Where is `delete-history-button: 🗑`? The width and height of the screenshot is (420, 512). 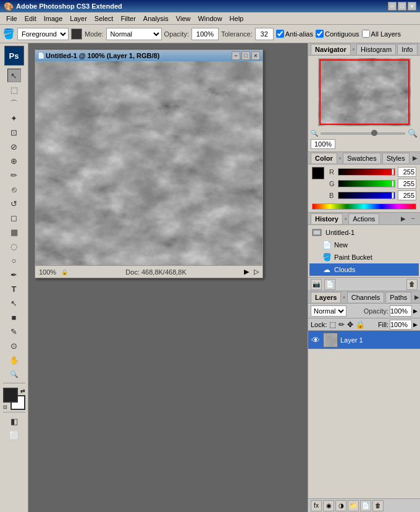 delete-history-button: 🗑 is located at coordinates (412, 284).